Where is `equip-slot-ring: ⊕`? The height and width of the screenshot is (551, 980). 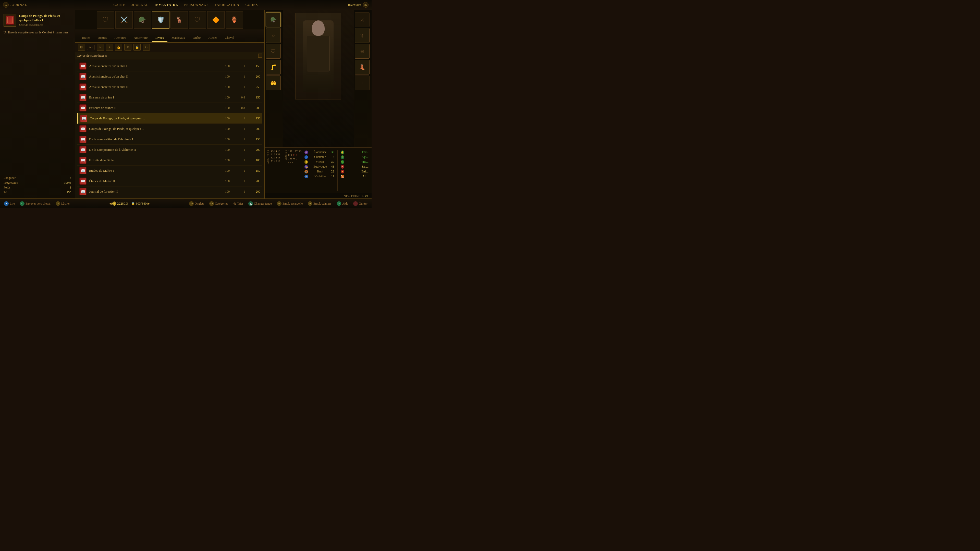 equip-slot-ring: ⊕ is located at coordinates (362, 51).